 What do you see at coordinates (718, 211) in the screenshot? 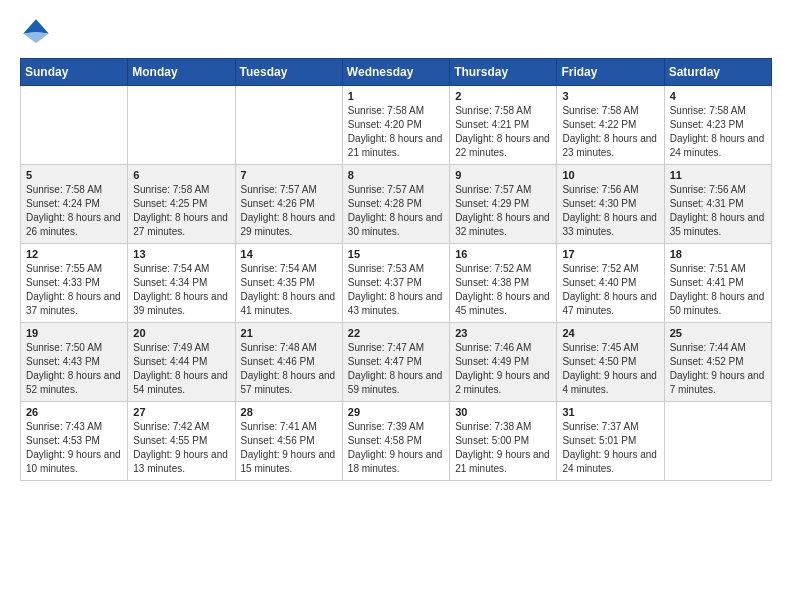
I see `day-info: Sunrise: 7:56 AMSunset: 4:31 PMDaylight:…` at bounding box center [718, 211].